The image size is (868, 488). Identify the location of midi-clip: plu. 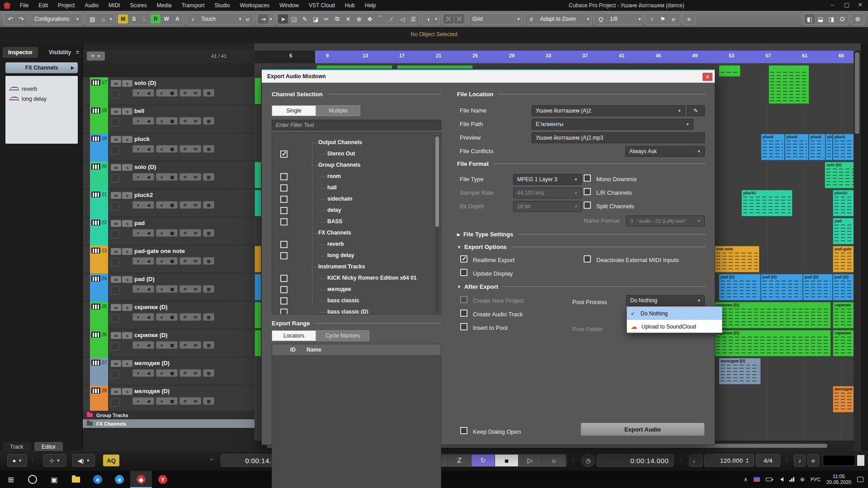
(829, 147).